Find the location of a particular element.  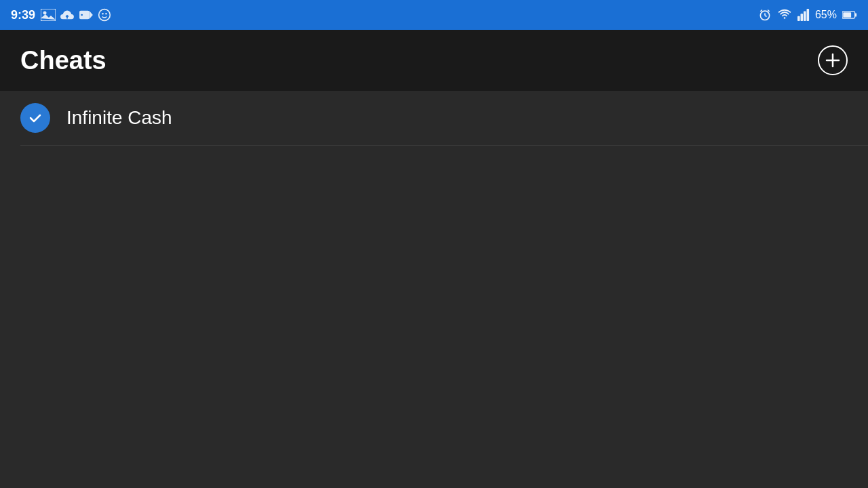

add-icon is located at coordinates (833, 60).